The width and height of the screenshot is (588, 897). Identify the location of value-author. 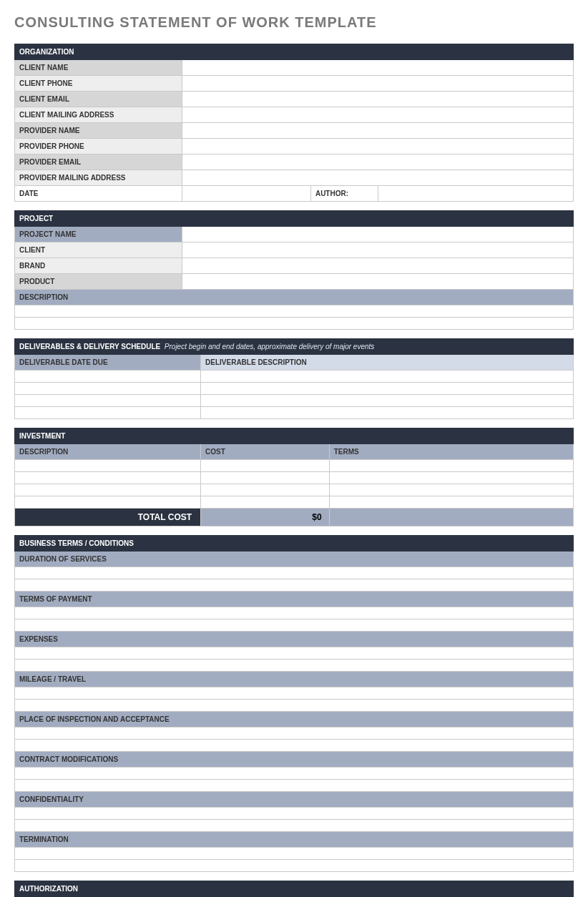
(475, 194).